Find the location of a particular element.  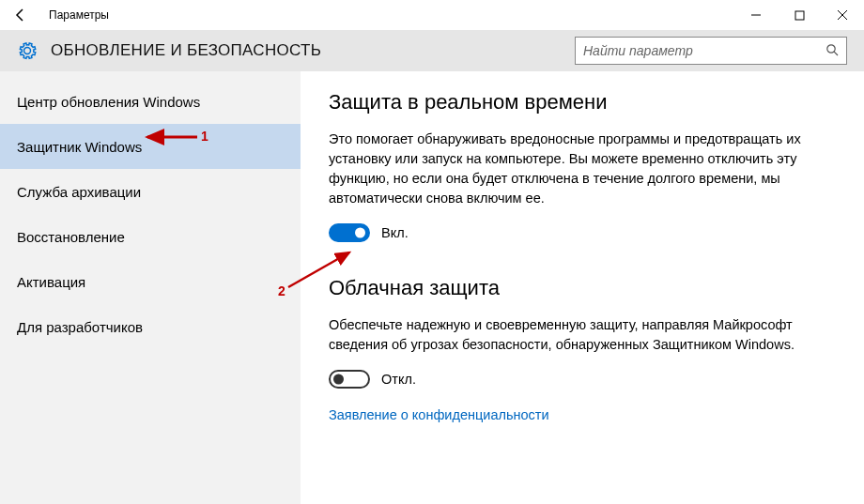

gear-icon is located at coordinates (27, 51).